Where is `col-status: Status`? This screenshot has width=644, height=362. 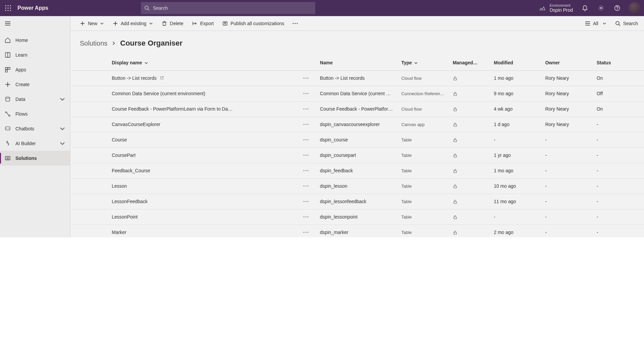 col-status: Status is located at coordinates (619, 63).